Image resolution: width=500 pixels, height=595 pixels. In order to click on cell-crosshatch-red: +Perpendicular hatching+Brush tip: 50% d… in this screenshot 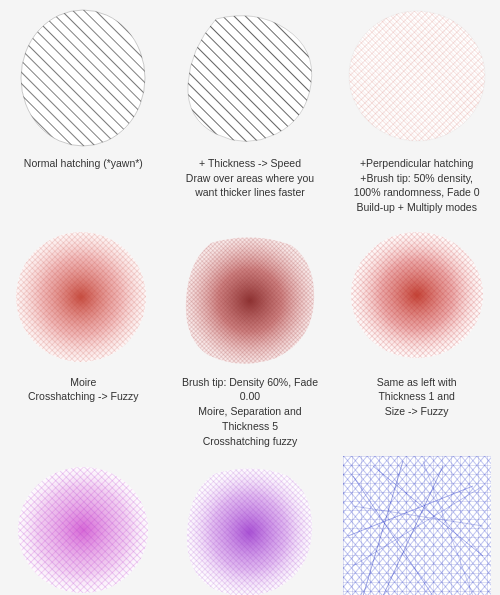, I will do `click(416, 110)`.